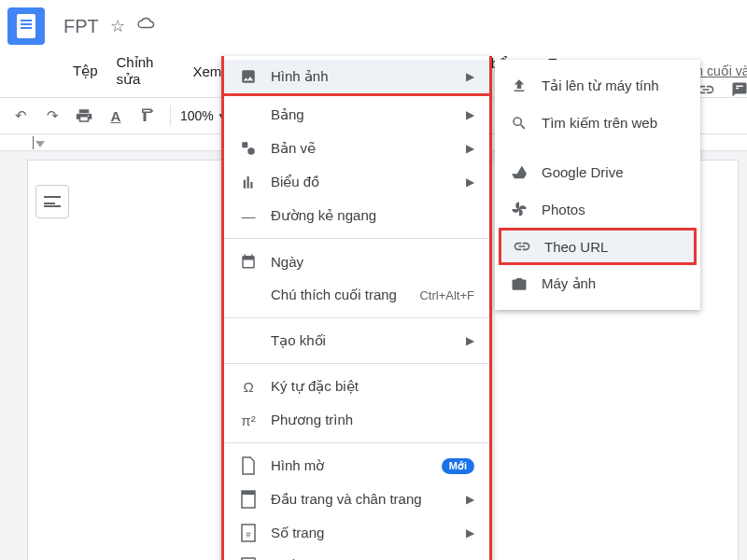 Image resolution: width=747 pixels, height=560 pixels. What do you see at coordinates (598, 209) in the screenshot?
I see `submenu-item-photos: Photos` at bounding box center [598, 209].